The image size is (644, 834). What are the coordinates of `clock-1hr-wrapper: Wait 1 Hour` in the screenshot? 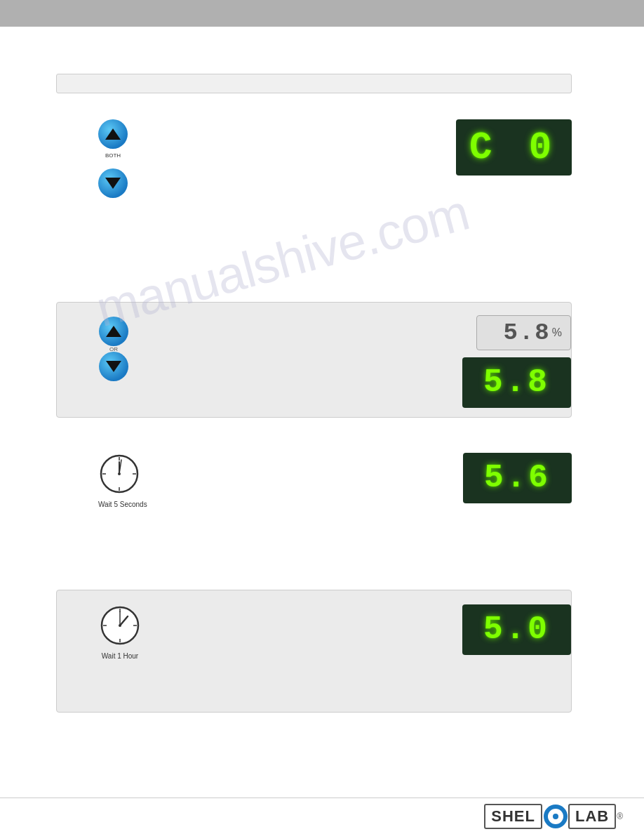 It's located at (120, 632).